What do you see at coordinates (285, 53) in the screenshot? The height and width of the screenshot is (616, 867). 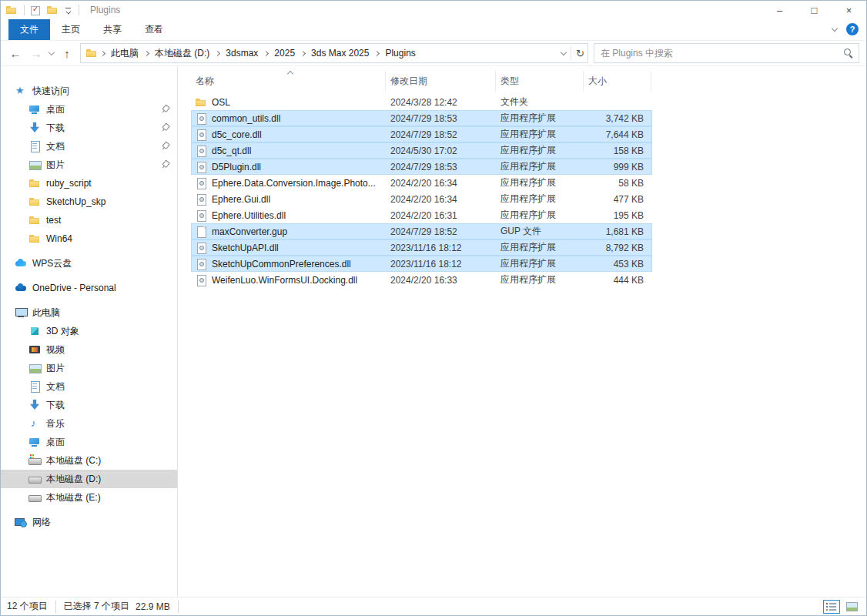 I see `breadcrumb-item: 2025` at bounding box center [285, 53].